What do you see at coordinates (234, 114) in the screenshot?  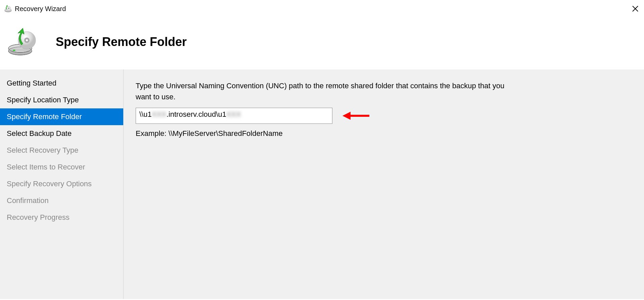 I see `unc-seg-redacted-2: XXX` at bounding box center [234, 114].